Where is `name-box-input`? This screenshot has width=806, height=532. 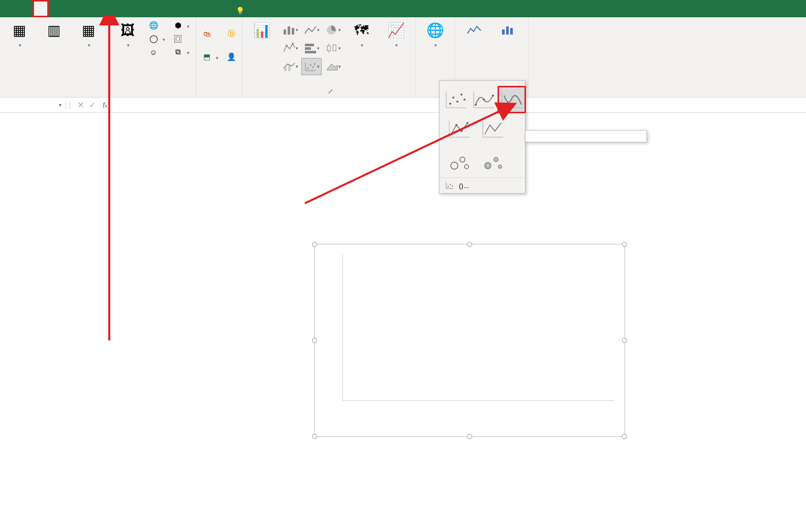 name-box-input is located at coordinates (27, 105).